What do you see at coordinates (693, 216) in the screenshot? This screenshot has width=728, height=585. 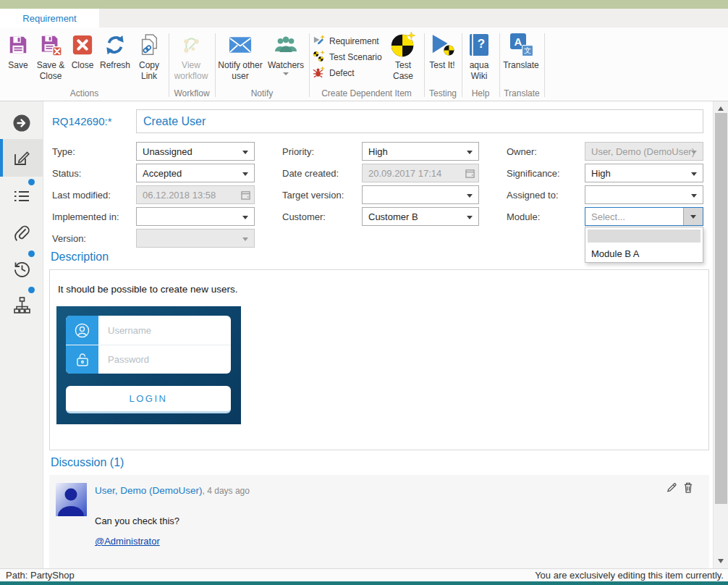 I see `module-dropdown-button` at bounding box center [693, 216].